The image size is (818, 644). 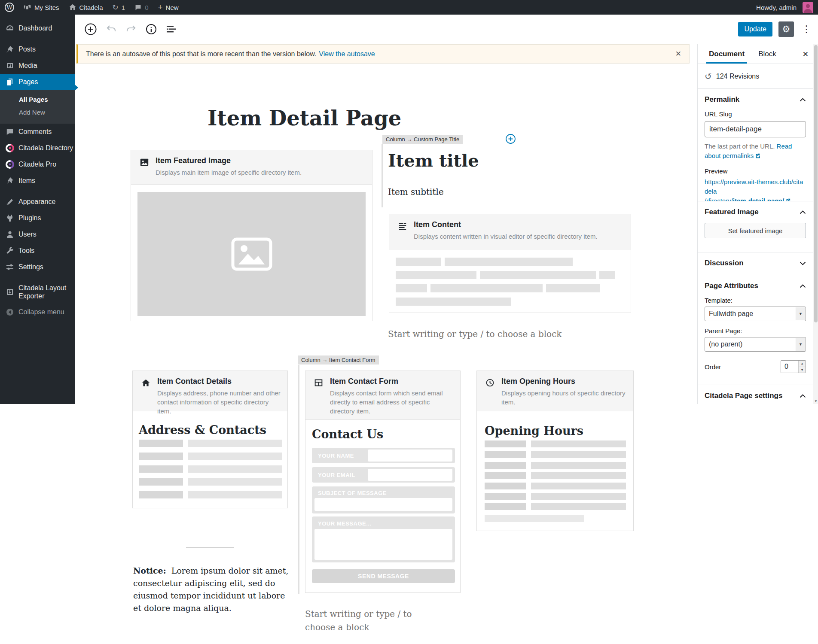 What do you see at coordinates (111, 29) in the screenshot?
I see `undo-icon` at bounding box center [111, 29].